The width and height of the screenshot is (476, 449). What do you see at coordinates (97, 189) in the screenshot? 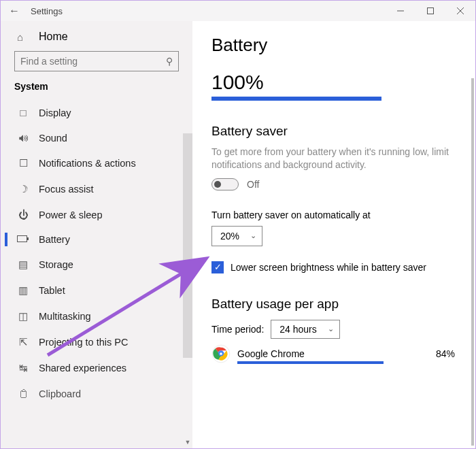
I see `sidebar-item-focus-assist: ☽ Focus assist` at bounding box center [97, 189].